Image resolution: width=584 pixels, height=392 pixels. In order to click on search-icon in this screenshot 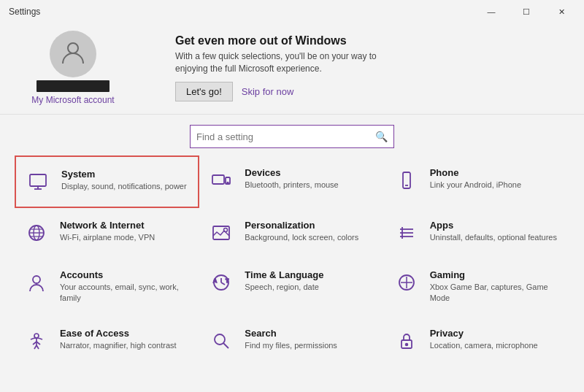, I will do `click(221, 341)`.